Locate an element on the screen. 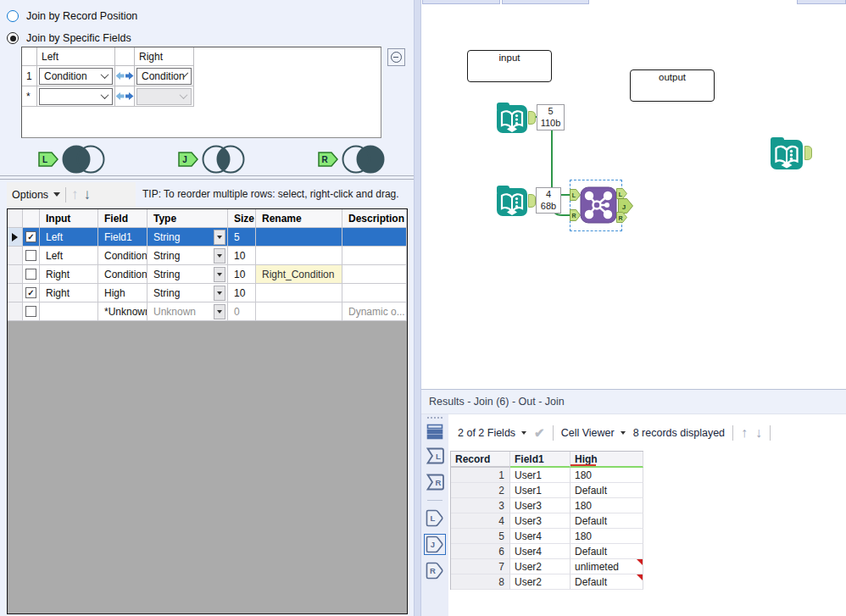  cell-field: Field1 is located at coordinates (123, 237).